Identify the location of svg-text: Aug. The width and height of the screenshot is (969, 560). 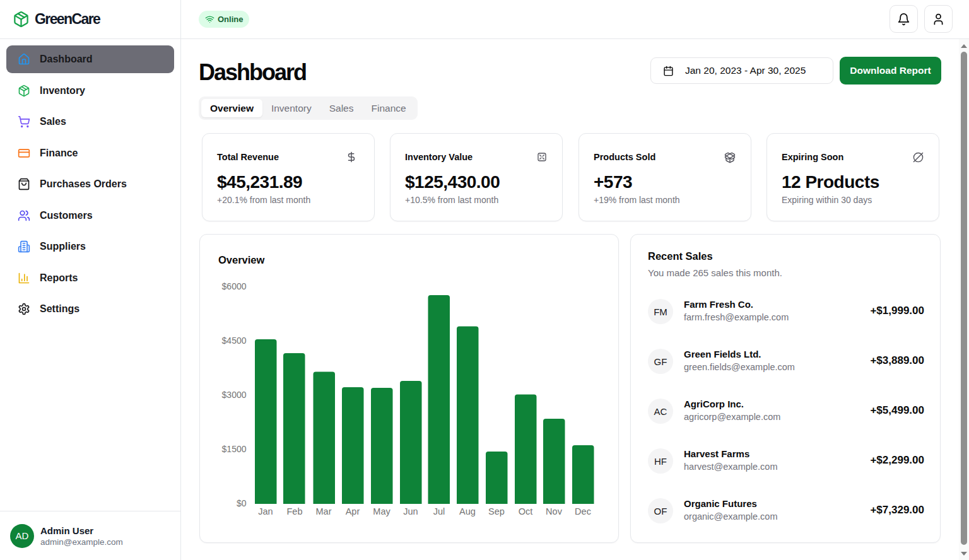
(467, 511).